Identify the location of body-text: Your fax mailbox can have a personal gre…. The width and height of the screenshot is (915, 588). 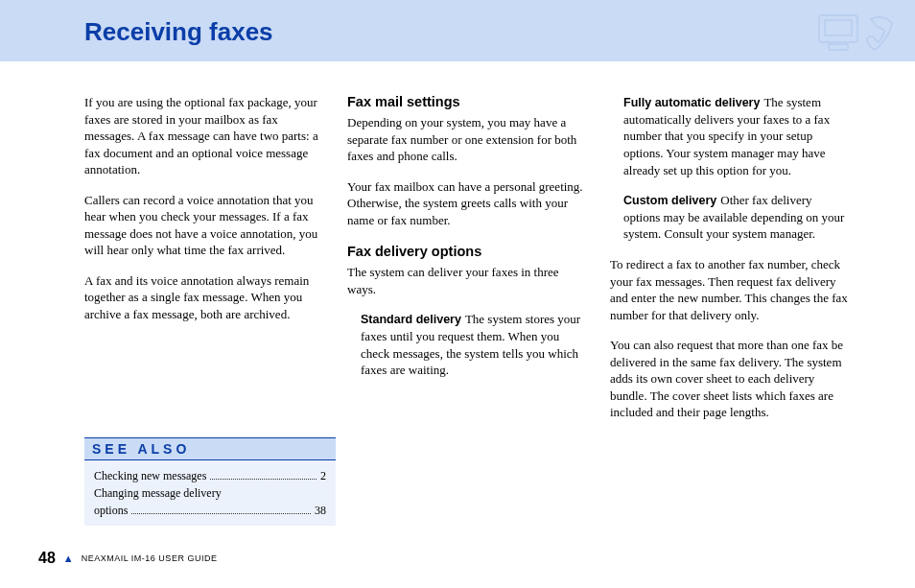
(466, 203).